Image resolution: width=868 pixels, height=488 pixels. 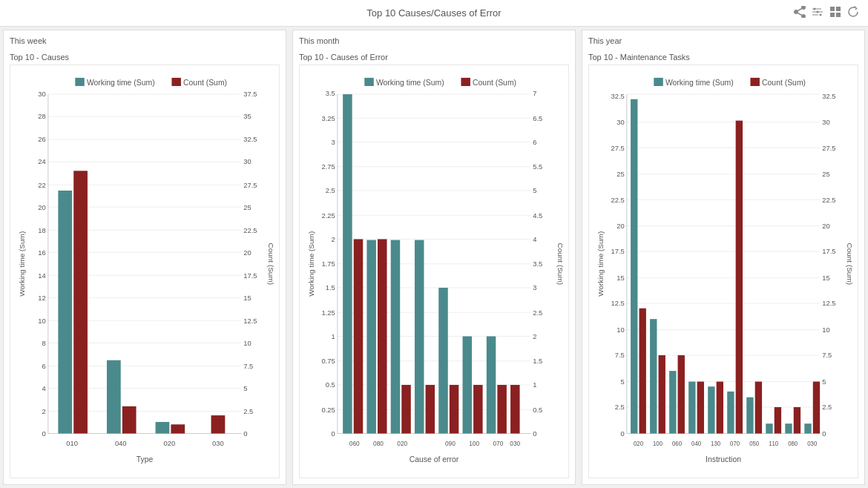 What do you see at coordinates (247, 206) in the screenshot?
I see `svg-text: 25` at bounding box center [247, 206].